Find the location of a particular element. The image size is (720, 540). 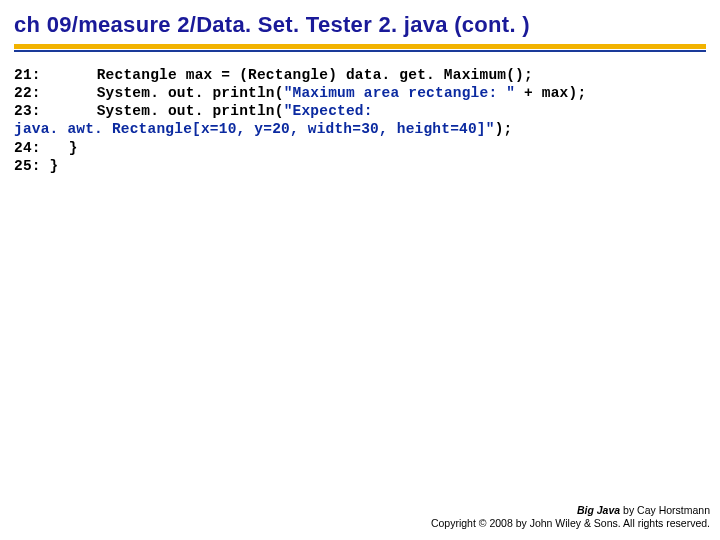

line-number: 21: is located at coordinates (28, 75).